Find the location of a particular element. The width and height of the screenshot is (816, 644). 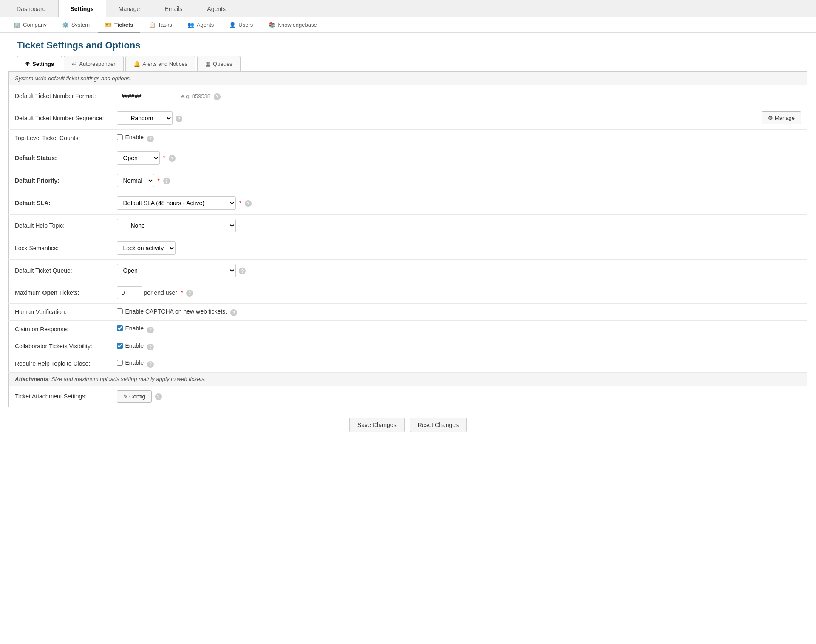

subnav-tasks: 📋 Tasks is located at coordinates (161, 25).